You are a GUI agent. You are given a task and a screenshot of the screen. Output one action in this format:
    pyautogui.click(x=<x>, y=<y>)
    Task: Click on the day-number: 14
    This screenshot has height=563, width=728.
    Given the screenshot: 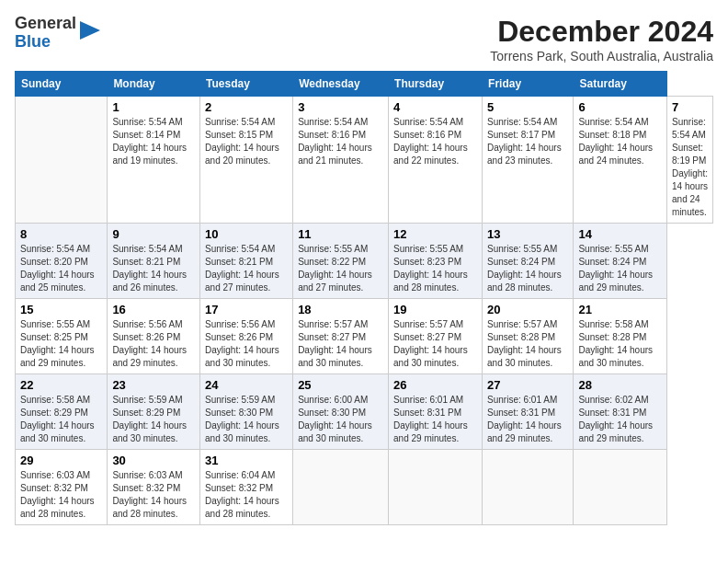 What is the action you would take?
    pyautogui.click(x=620, y=234)
    